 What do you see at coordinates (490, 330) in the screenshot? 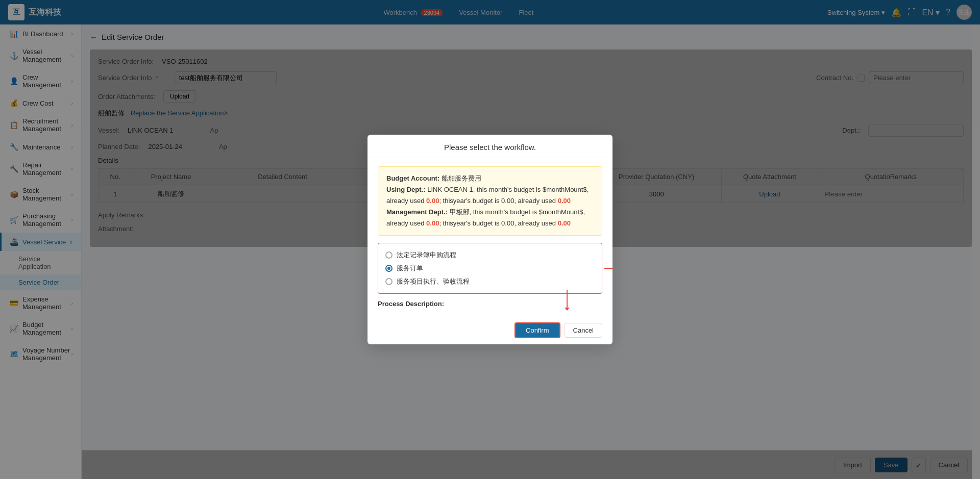
I see `modal-footer: Confirm Cancel` at bounding box center [490, 330].